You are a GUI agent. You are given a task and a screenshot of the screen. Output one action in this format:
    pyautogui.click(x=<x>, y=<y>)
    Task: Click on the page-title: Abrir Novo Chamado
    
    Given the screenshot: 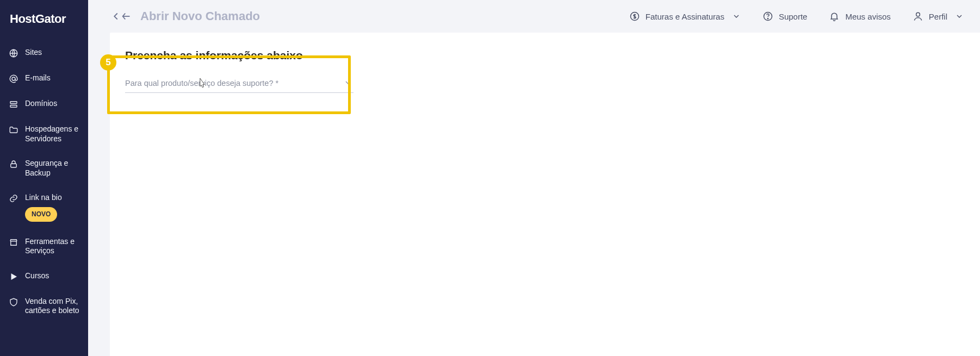 What is the action you would take?
    pyautogui.click(x=200, y=16)
    